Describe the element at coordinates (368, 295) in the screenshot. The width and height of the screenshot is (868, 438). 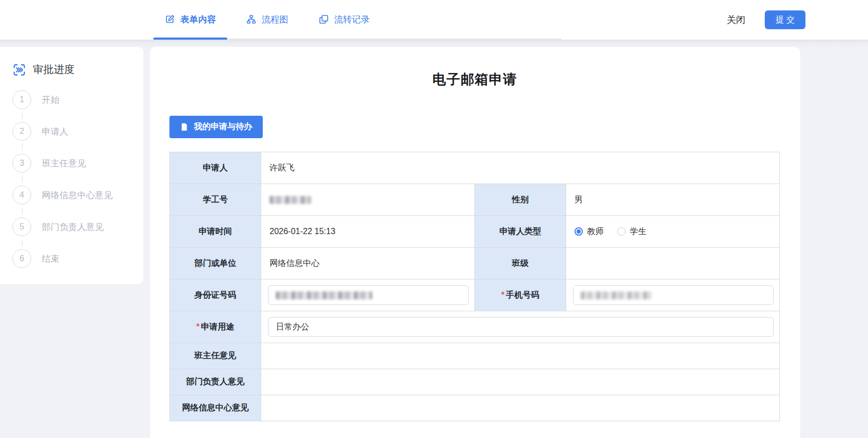
I see `id-number-cell` at that location.